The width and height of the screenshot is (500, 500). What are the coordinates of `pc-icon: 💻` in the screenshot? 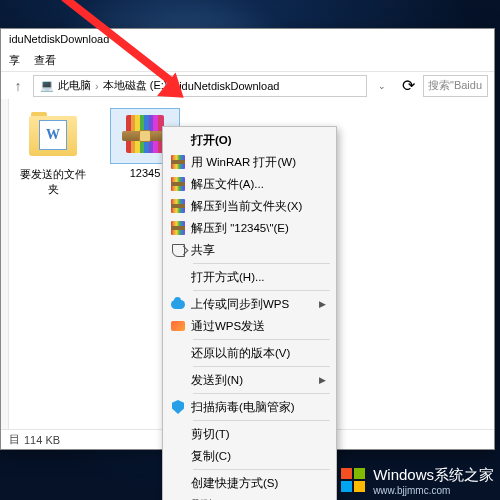 It's located at (47, 86).